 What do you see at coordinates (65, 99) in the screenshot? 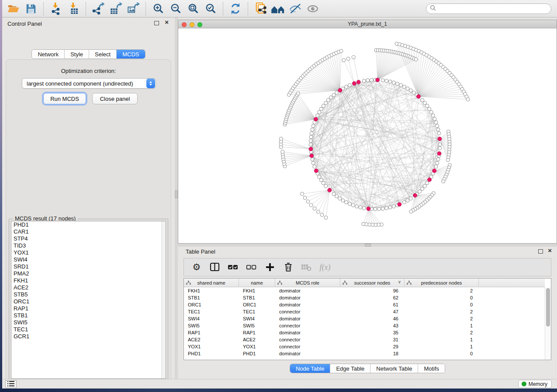
I see `run-mcds-button: Run MCDS` at bounding box center [65, 99].